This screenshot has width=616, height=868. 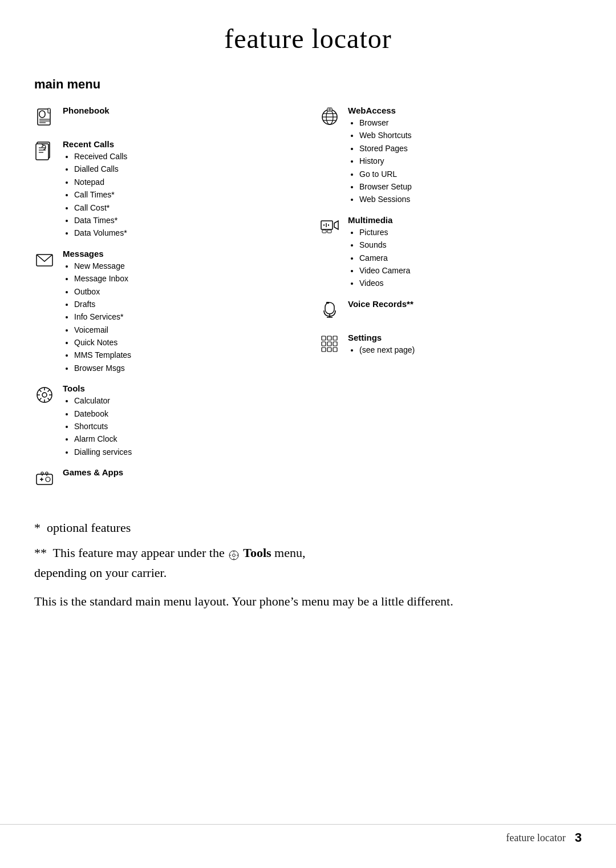 What do you see at coordinates (180, 195) in the screenshot?
I see `recent-calls-sublist: Received Calls Dialled Calls Notepad Cal…` at bounding box center [180, 195].